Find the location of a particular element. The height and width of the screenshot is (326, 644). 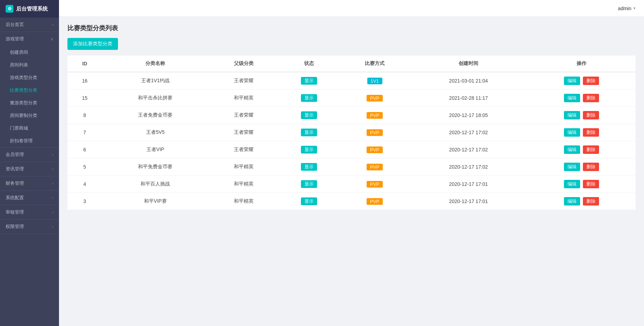

sidebar-audit-label: 审核管理 is located at coordinates (15, 212).